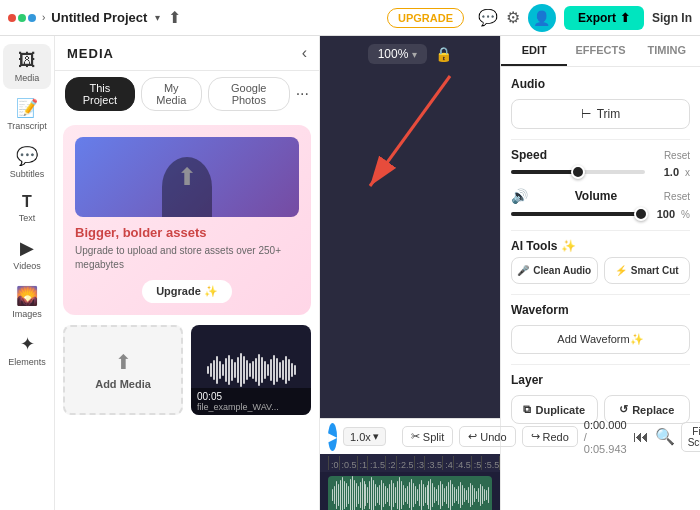 Image resolution: width=700 pixels, height=510 pixels. Describe the element at coordinates (667, 51) in the screenshot. I see `tab-timing: TIMING` at that location.